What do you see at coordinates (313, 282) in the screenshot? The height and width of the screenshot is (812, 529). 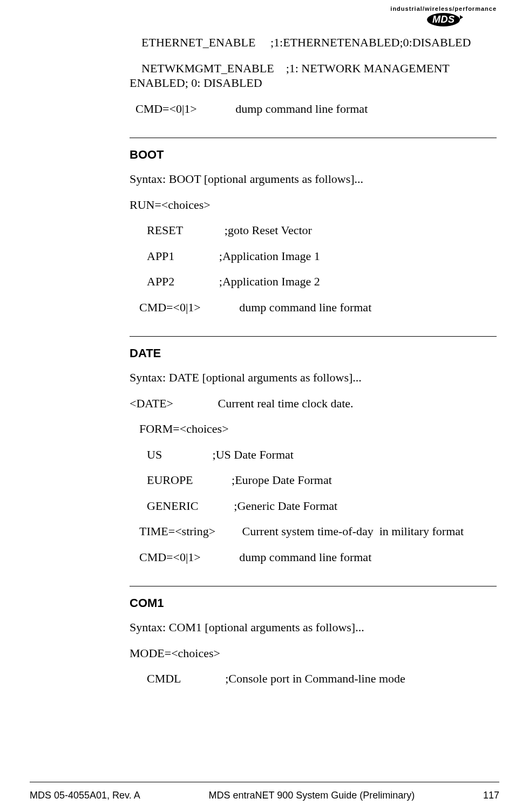 I see `boot-opt-app2: APP2 ;Application Image 2` at bounding box center [313, 282].